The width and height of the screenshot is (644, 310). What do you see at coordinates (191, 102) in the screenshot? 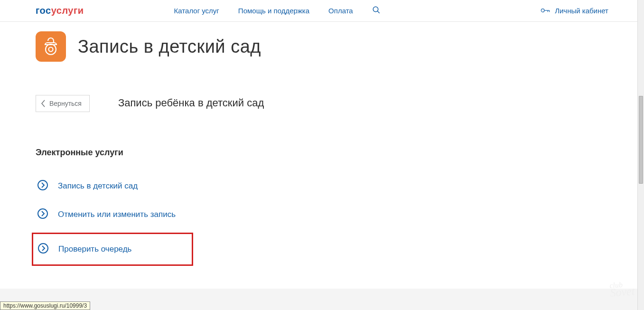
I see `subtitle: Запись ребёнка в детский сад` at bounding box center [191, 102].